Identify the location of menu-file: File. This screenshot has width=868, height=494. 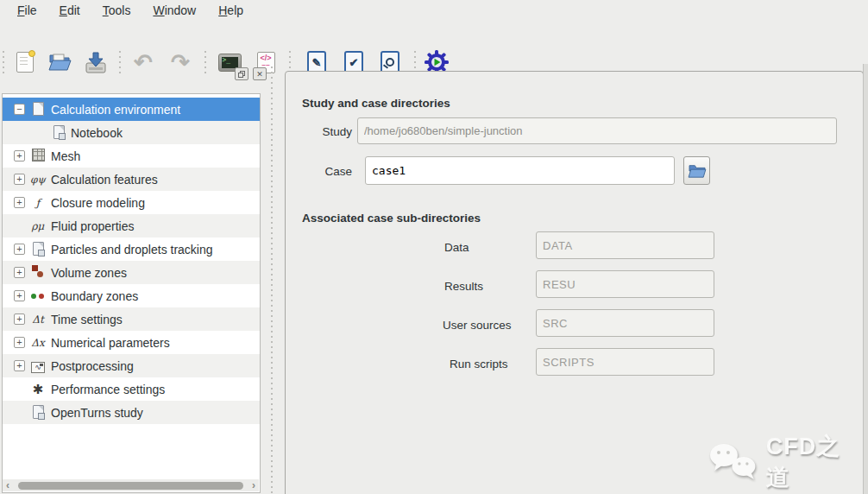
(28, 10).